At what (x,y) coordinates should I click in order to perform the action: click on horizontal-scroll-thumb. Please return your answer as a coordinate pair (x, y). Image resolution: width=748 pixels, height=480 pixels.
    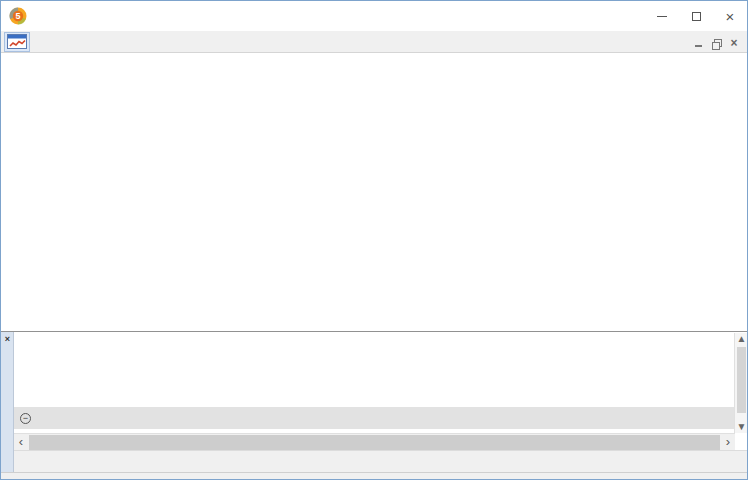
    Looking at the image, I should click on (374, 442).